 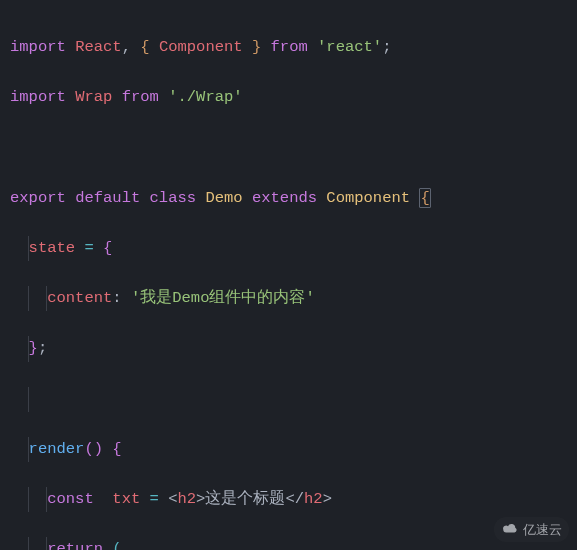 I want to click on prop-state: state, so click(x=52, y=248).